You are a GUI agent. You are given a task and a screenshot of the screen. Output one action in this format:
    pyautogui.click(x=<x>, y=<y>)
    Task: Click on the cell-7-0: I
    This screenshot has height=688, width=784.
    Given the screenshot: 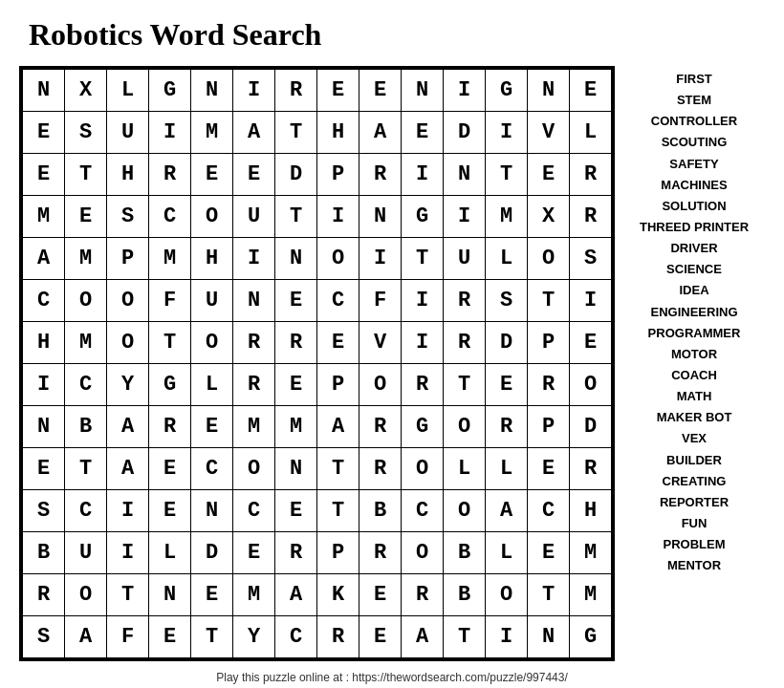 What is the action you would take?
    pyautogui.click(x=44, y=385)
    